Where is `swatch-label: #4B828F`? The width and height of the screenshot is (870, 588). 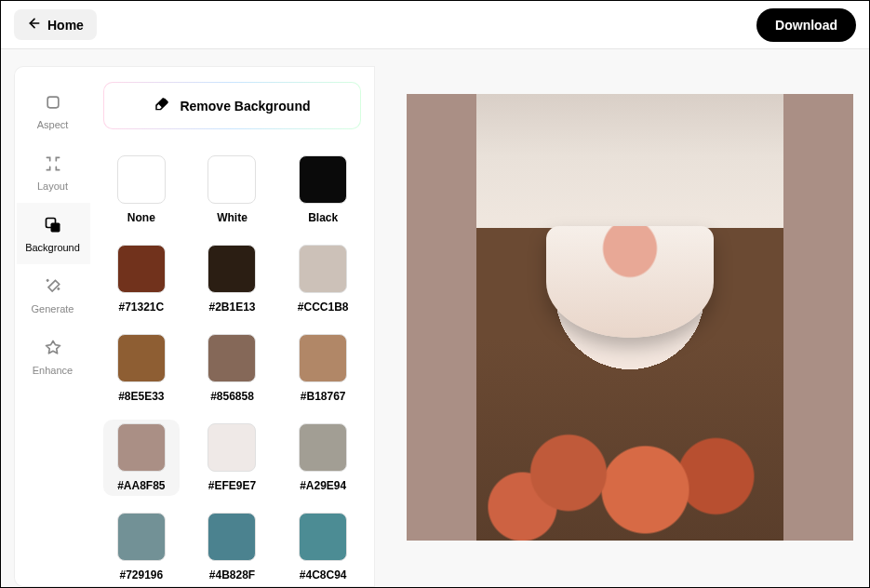 swatch-label: #4B828F is located at coordinates (233, 575).